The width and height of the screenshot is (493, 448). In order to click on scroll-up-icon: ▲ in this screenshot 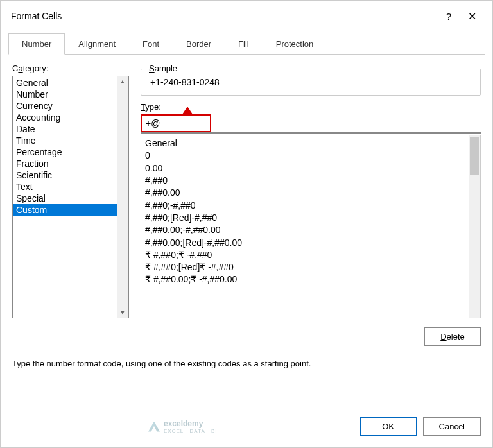, I will do `click(123, 82)`.